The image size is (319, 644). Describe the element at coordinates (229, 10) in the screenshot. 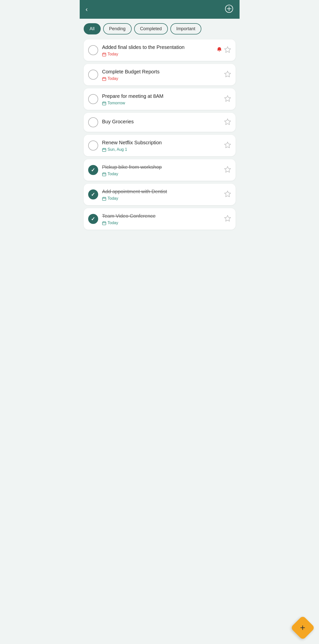

I see `add-task-button` at that location.